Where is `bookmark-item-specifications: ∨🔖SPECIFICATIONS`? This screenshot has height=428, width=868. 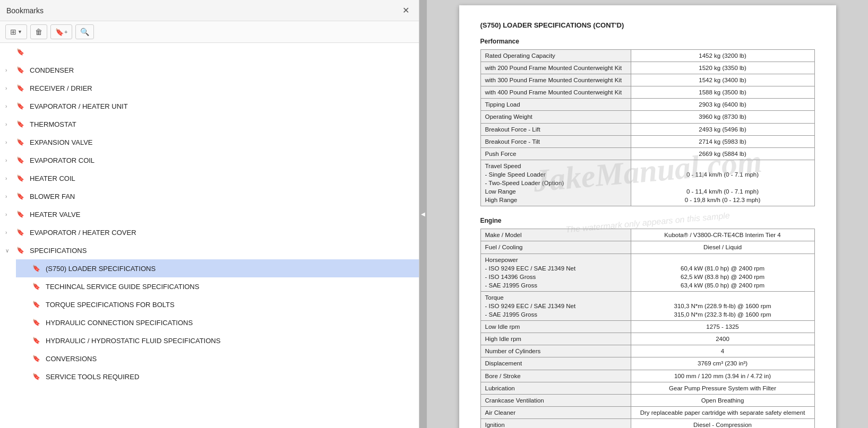 bookmark-item-specifications: ∨🔖SPECIFICATIONS is located at coordinates (209, 250).